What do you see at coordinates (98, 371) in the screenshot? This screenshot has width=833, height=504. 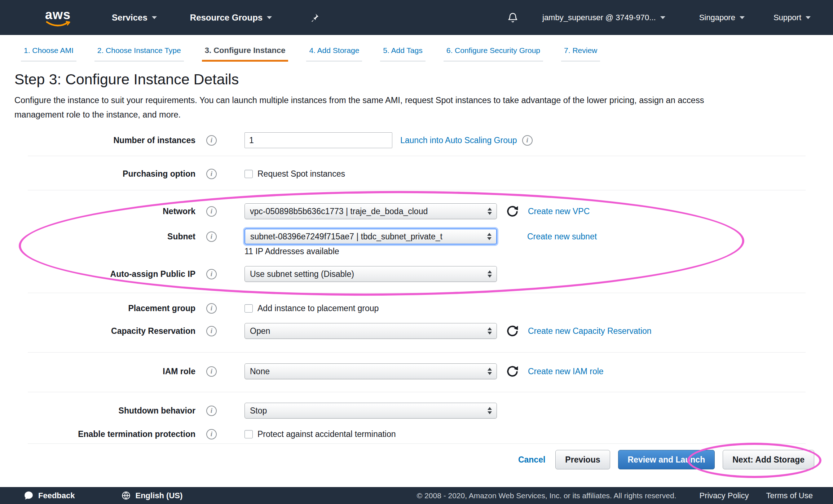 I see `iam-role-label: IAM role` at bounding box center [98, 371].